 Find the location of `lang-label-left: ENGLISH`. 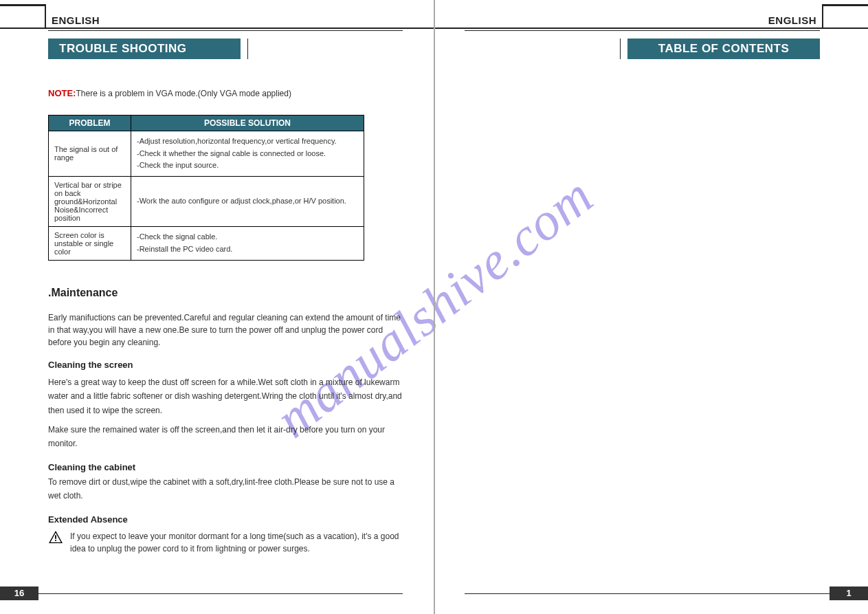

lang-label-left: ENGLISH is located at coordinates (76, 21).